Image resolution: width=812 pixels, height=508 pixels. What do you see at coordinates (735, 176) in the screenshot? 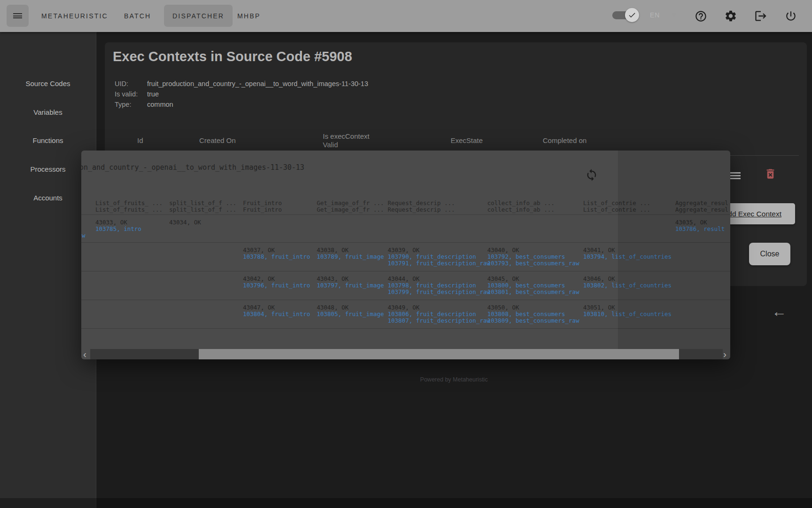
I see `list-view-button` at bounding box center [735, 176].